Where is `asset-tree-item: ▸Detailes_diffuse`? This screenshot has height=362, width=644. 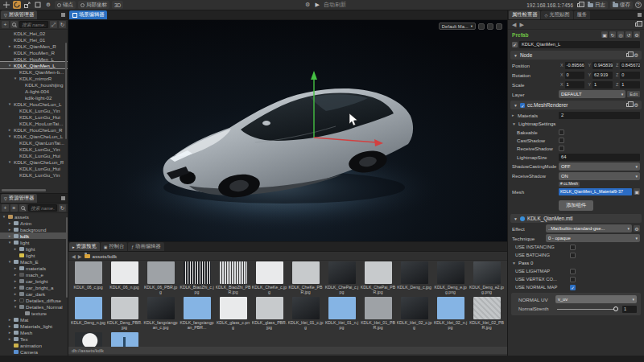
asset-tree-item: ▸Detailes_diffuse is located at coordinates (34, 300).